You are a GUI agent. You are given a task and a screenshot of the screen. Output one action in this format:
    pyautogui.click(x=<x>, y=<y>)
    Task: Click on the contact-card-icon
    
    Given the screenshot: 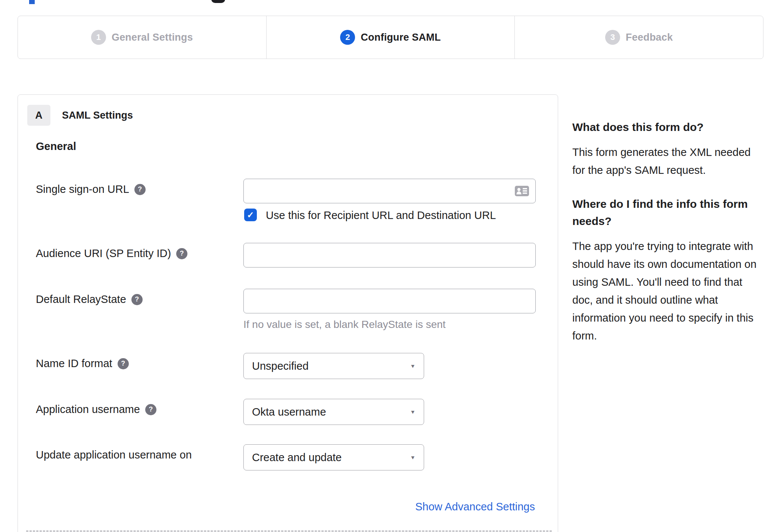 What is the action you would take?
    pyautogui.click(x=522, y=191)
    